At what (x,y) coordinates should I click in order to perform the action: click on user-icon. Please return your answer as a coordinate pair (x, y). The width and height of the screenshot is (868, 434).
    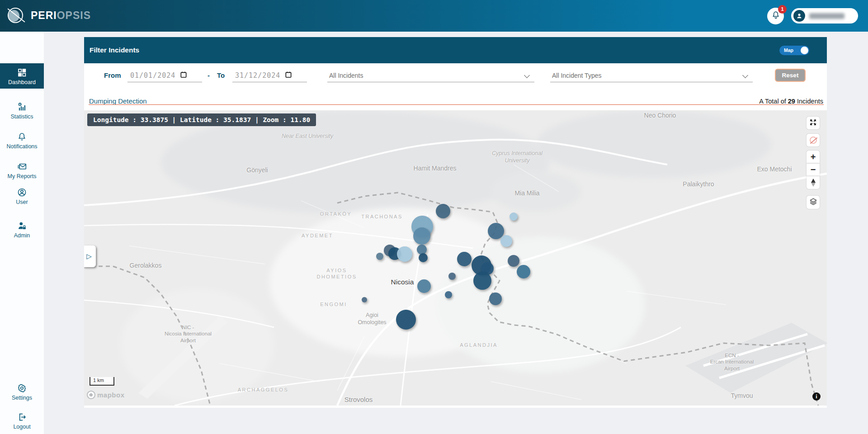
    Looking at the image, I should click on (22, 193).